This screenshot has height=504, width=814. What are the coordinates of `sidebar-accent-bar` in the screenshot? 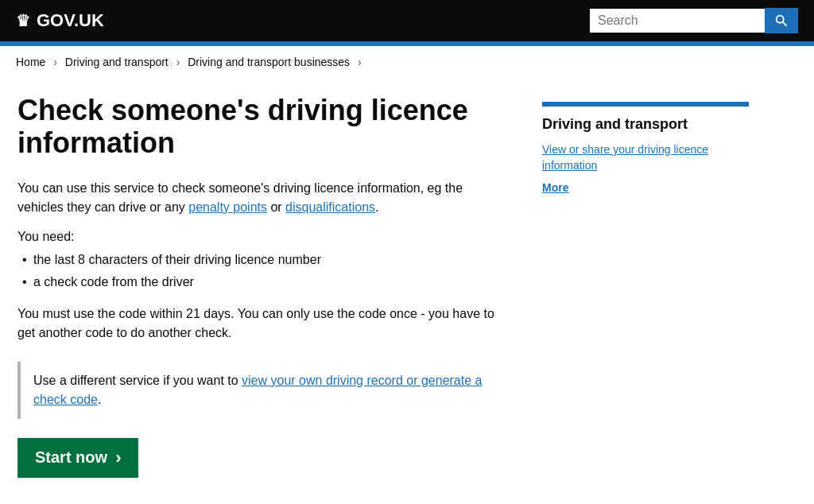 It's located at (645, 104).